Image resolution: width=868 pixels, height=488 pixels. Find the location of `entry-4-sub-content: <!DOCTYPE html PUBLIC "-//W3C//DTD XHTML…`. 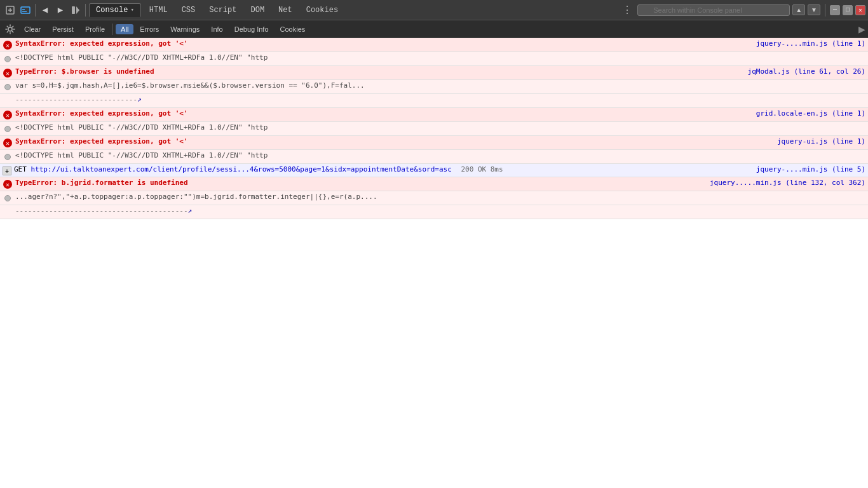

entry-4-sub-content: <!DOCTYPE html PUBLIC "-//W3C//DTD XHTML… is located at coordinates (440, 155).